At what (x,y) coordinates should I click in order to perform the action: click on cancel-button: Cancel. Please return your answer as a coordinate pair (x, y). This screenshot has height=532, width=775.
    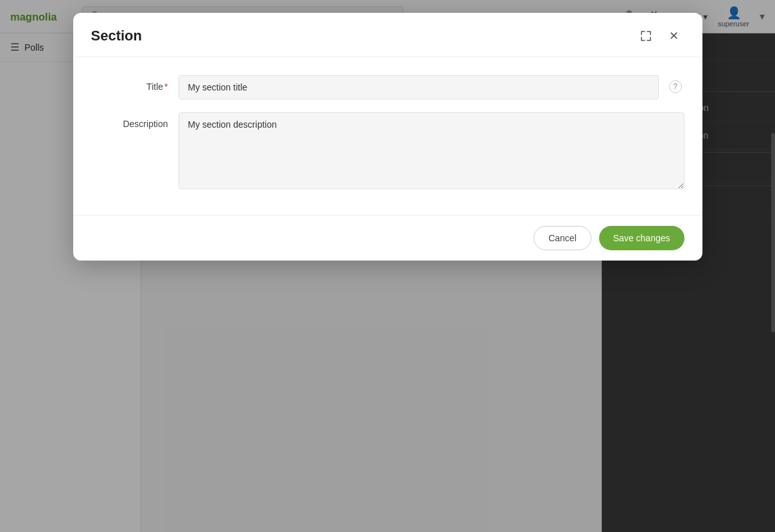
    Looking at the image, I should click on (562, 238).